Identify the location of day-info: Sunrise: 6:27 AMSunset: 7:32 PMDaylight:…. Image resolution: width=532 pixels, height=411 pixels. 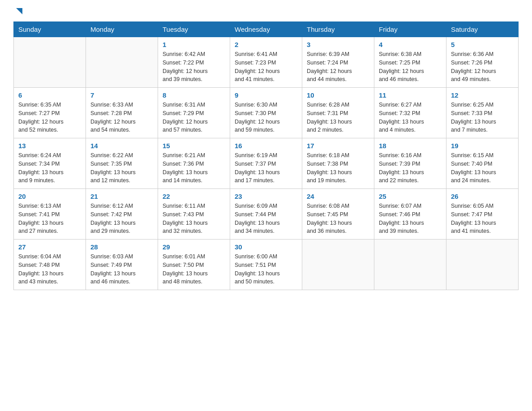
(410, 117).